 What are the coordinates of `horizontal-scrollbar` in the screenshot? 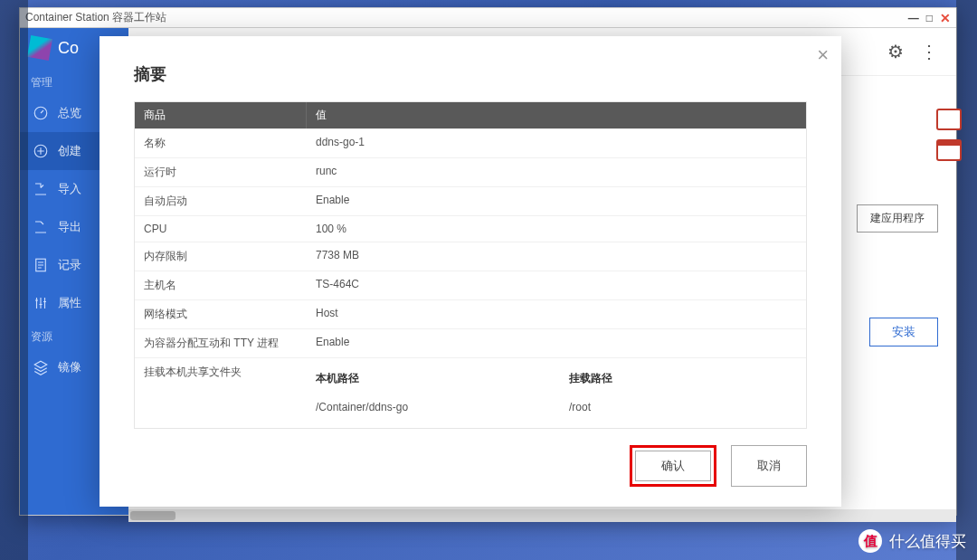 It's located at (543, 516).